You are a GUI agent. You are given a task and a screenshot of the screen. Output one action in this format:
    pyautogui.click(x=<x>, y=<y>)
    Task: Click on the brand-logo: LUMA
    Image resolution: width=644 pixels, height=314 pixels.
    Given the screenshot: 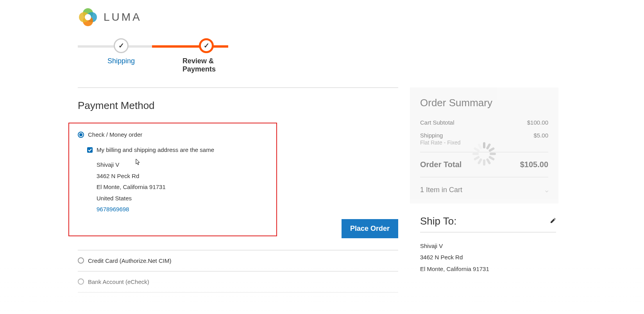 What is the action you would take?
    pyautogui.click(x=322, y=17)
    